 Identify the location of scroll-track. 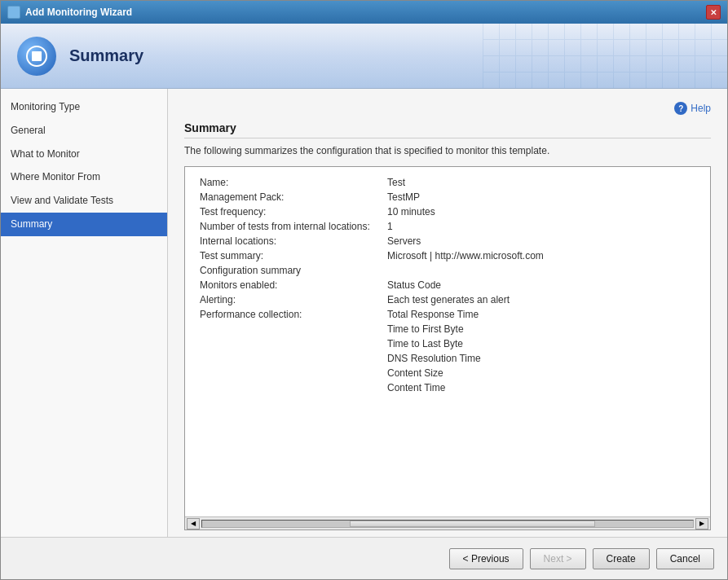
(448, 524).